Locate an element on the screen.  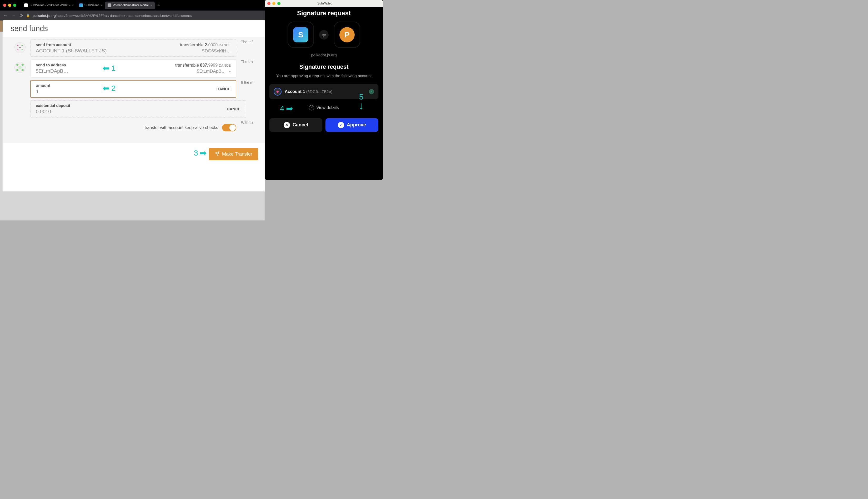
popup-titlebar: SubWallet is located at coordinates (324, 3).